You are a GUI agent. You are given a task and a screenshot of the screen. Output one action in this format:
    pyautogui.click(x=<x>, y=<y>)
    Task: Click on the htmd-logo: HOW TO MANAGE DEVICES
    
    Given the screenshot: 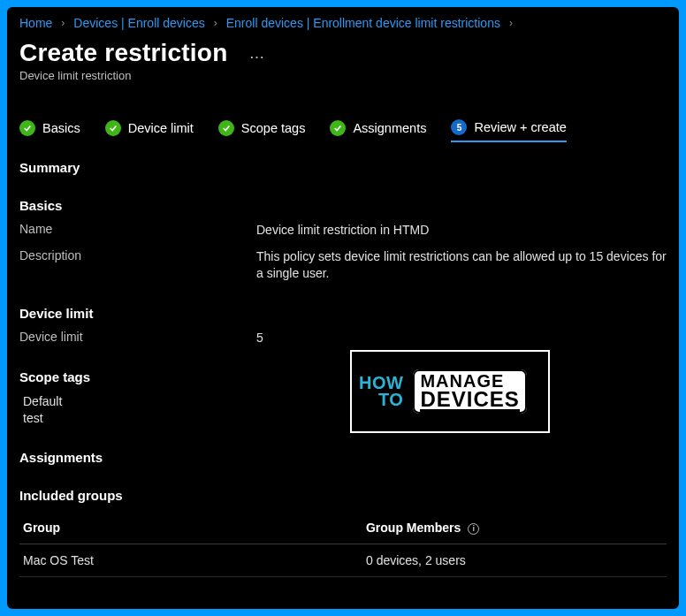 What is the action you would take?
    pyautogui.click(x=450, y=392)
    